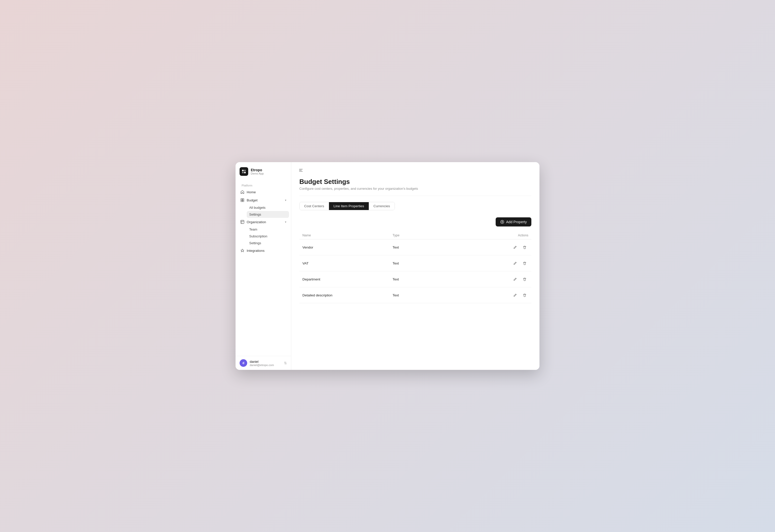 The image size is (775, 532). I want to click on chevron-down-icon-org: ▾, so click(285, 222).